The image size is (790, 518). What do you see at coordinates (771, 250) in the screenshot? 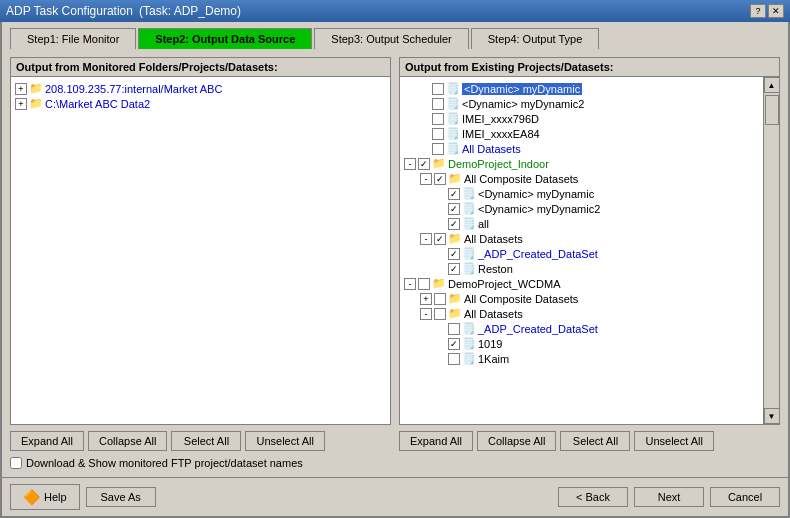
I see `scrollbar: ▲ ▼` at bounding box center [771, 250].